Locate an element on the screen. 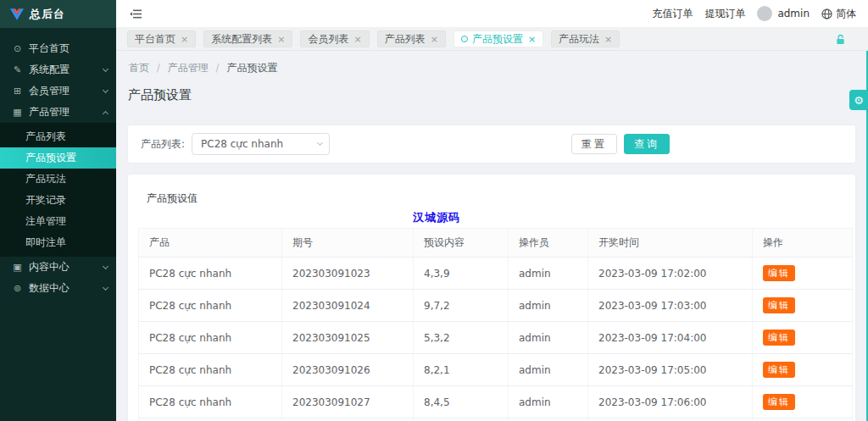 The width and height of the screenshot is (868, 421). cell-issue: 202303091023 is located at coordinates (348, 274).